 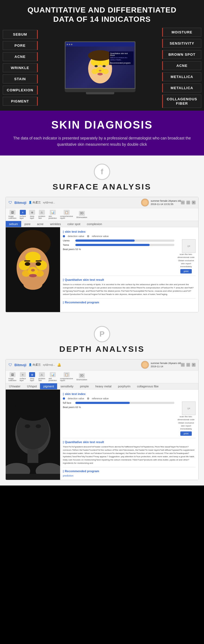 What do you see at coordinates (129, 399) in the screenshot?
I see `depth-legend-row: detection value reference value` at bounding box center [129, 399].